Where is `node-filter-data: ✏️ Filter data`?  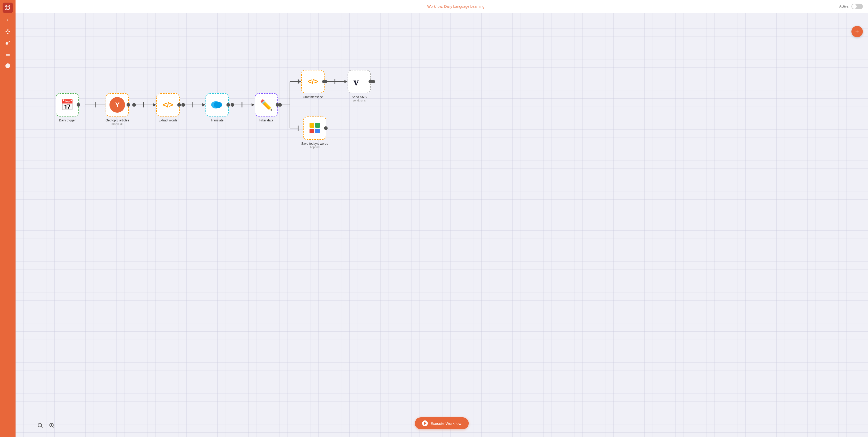 node-filter-data: ✏️ Filter data is located at coordinates (266, 108).